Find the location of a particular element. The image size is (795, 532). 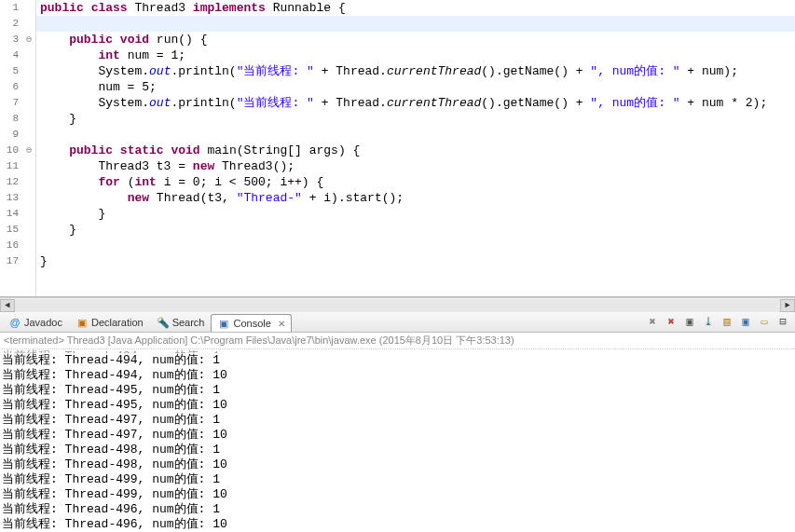

tab-javadoc: @Javadoc is located at coordinates (35, 322).